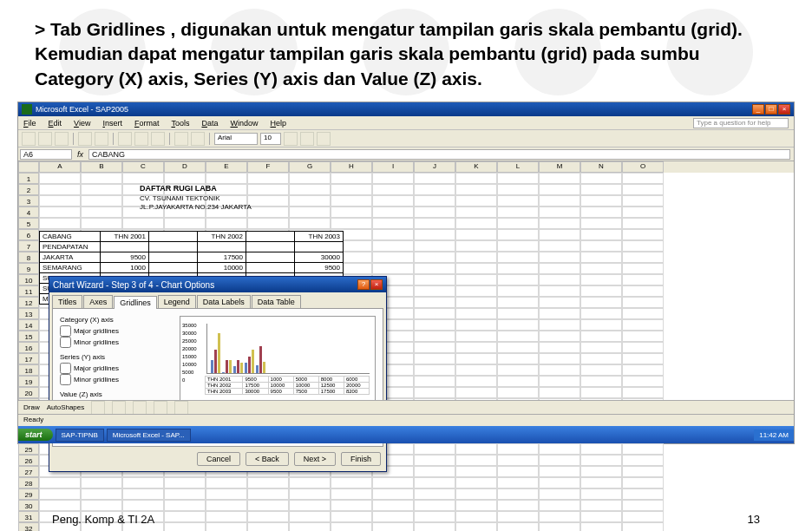 This screenshot has width=812, height=531. Describe the element at coordinates (29, 495) in the screenshot. I see `row-header: 29` at that location.